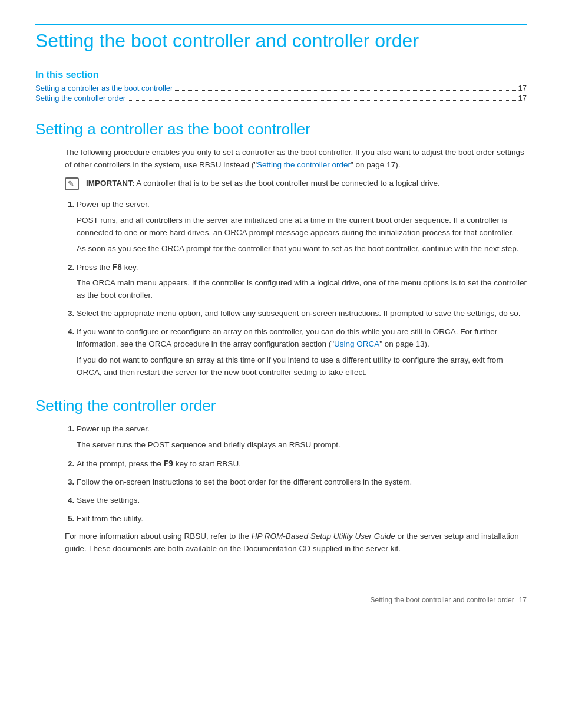 The image size is (562, 728). What do you see at coordinates (302, 314) in the screenshot?
I see `step-1-3: Select the appropriate menu option, and …` at bounding box center [302, 314].